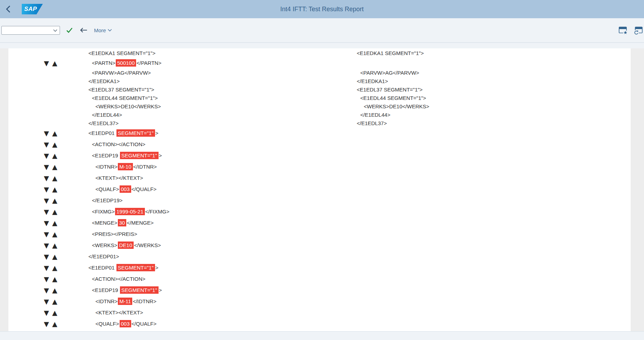 Image resolution: width=644 pixels, height=340 pixels. Describe the element at coordinates (69, 30) in the screenshot. I see `enter-button` at that location.